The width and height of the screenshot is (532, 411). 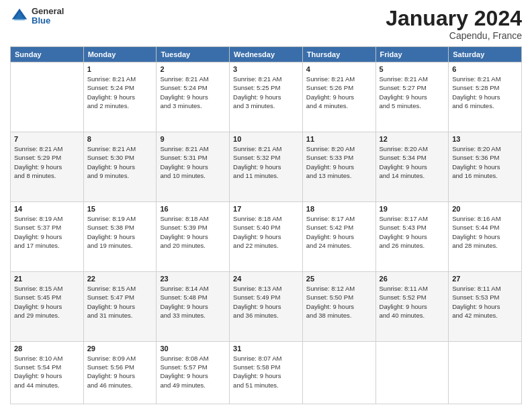 I want to click on day-info: Sunrise: 8:16 AMSunset: 5:44 PMDaylight:…, so click(x=485, y=232).